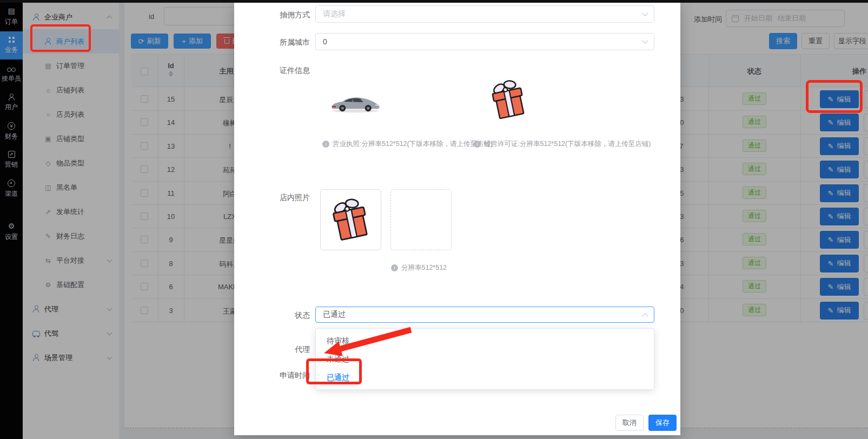 This screenshot has width=868, height=439. What do you see at coordinates (485, 315) in the screenshot?
I see `status-select: 已通过` at bounding box center [485, 315].